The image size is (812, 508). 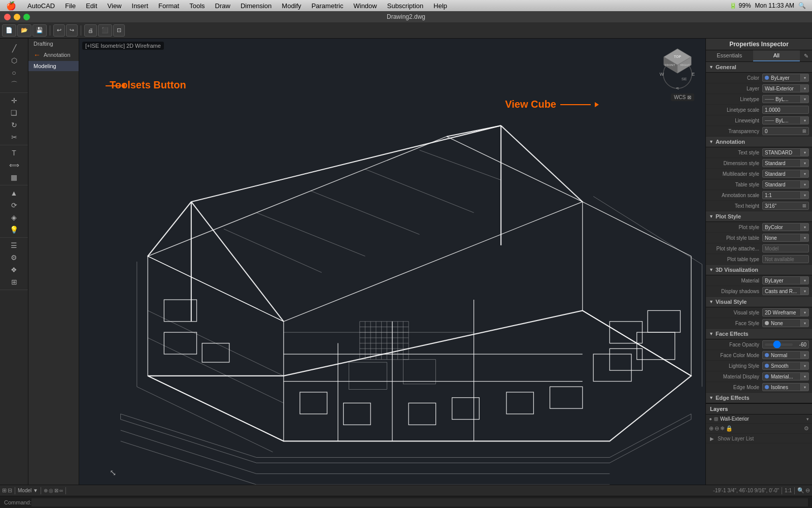 I want to click on view-cube: N S E W TOP FRONT RIGHT SE, so click(x=678, y=67).